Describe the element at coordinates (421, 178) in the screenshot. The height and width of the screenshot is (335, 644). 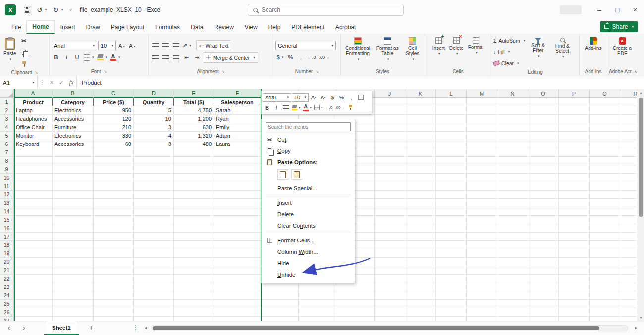
I see `cell-K10` at that location.